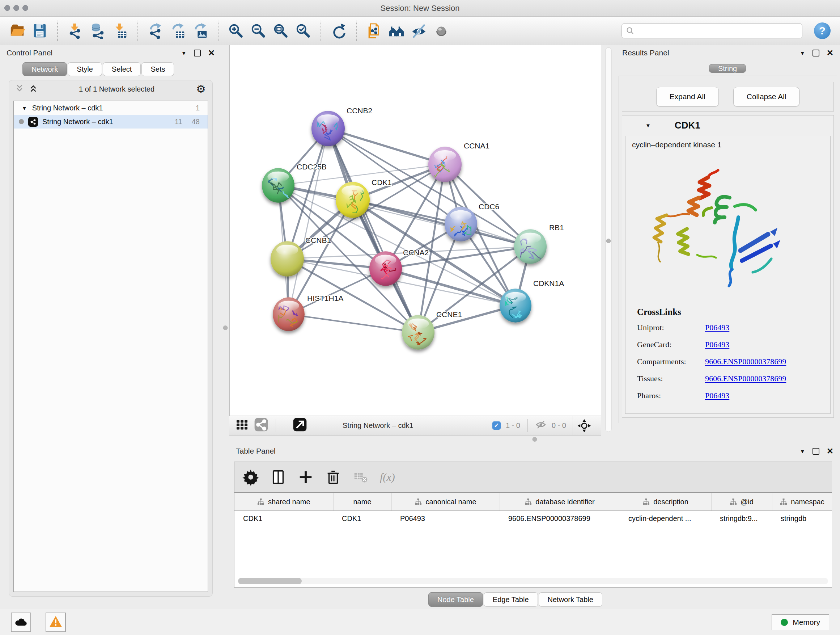 Image resolution: width=840 pixels, height=635 pixels. I want to click on help-button: ?, so click(822, 31).